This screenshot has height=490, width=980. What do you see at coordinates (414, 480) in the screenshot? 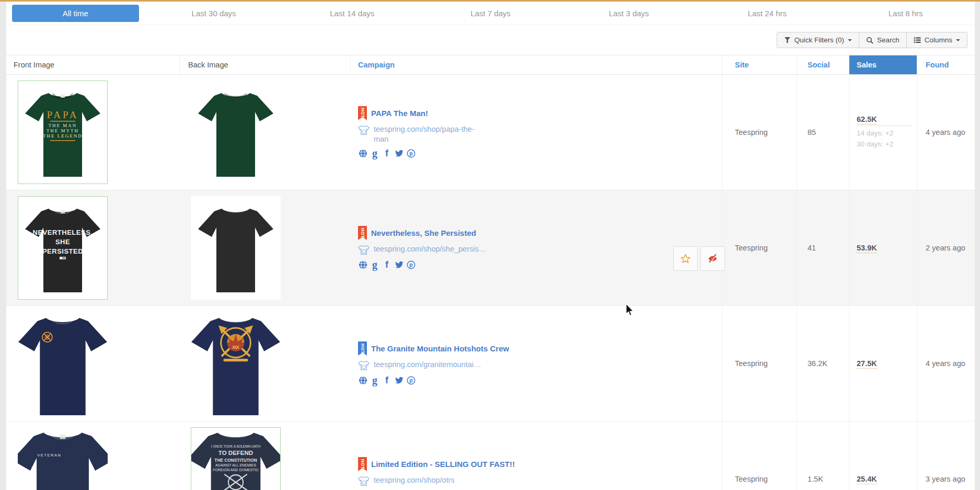
I see `campaign-url-link: teespring.com/shop/otrs` at bounding box center [414, 480].